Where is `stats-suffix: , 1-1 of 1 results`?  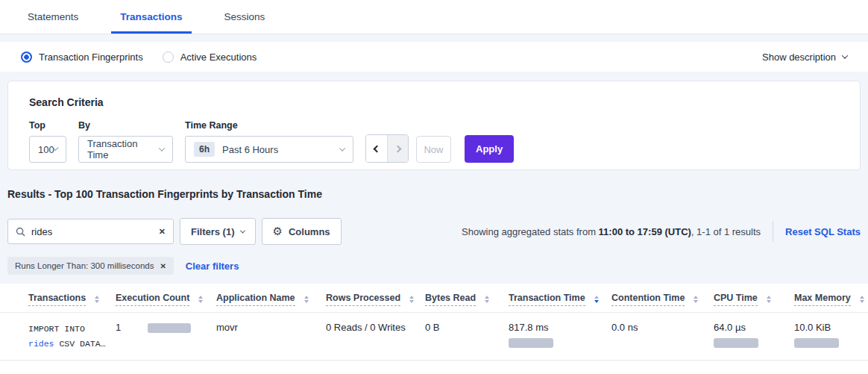 stats-suffix: , 1-1 of 1 results is located at coordinates (726, 231).